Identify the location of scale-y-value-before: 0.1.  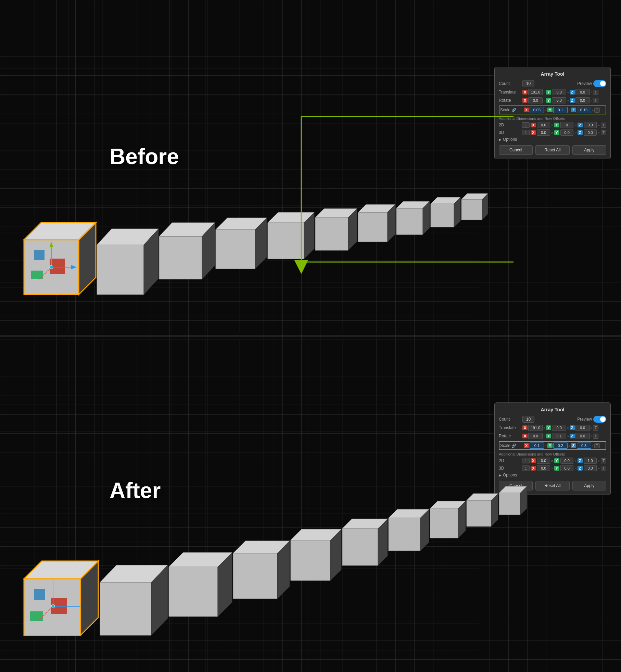
(560, 110).